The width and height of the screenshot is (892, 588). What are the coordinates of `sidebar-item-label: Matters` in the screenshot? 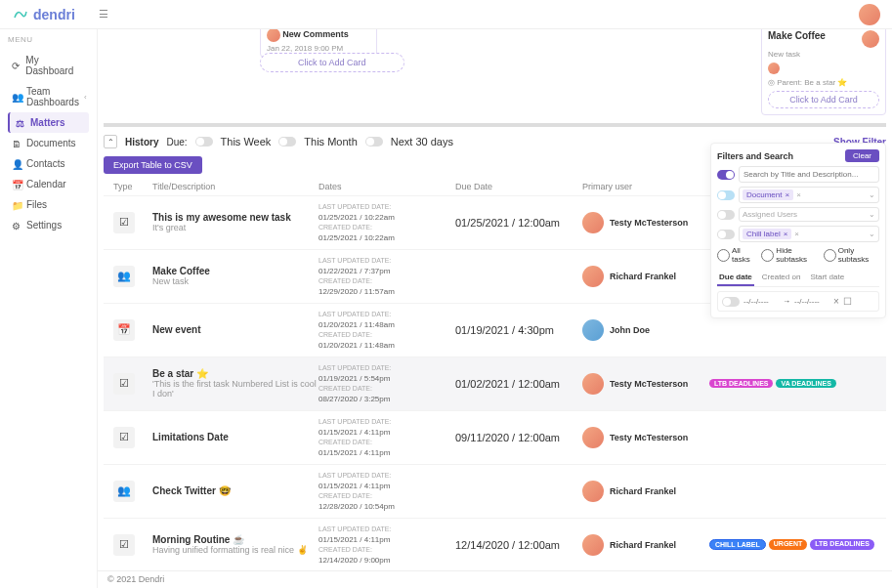 It's located at (48, 123).